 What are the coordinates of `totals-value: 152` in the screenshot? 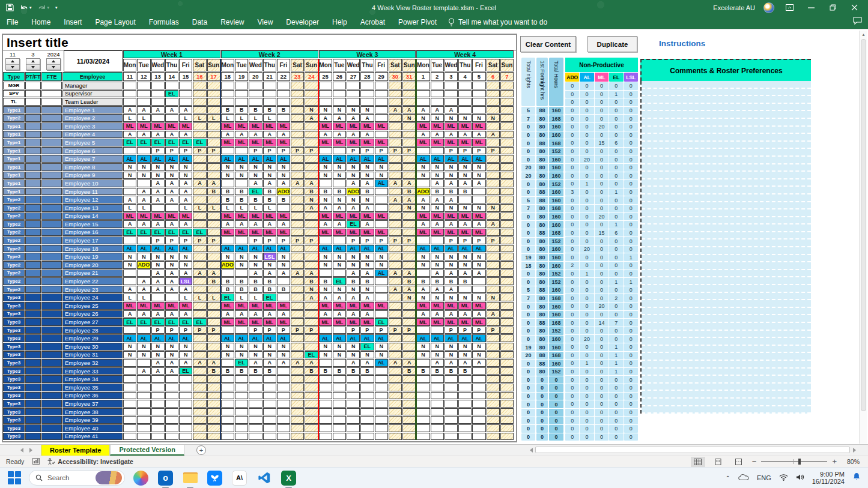 It's located at (556, 372).